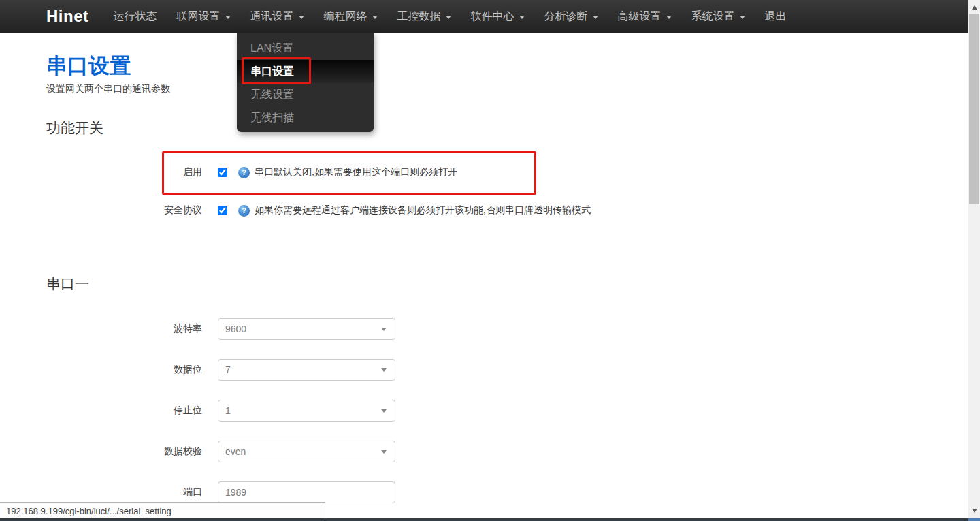 This screenshot has height=521, width=980. What do you see at coordinates (220, 411) in the screenshot?
I see `form-row-stopbits: 停止位 1` at bounding box center [220, 411].